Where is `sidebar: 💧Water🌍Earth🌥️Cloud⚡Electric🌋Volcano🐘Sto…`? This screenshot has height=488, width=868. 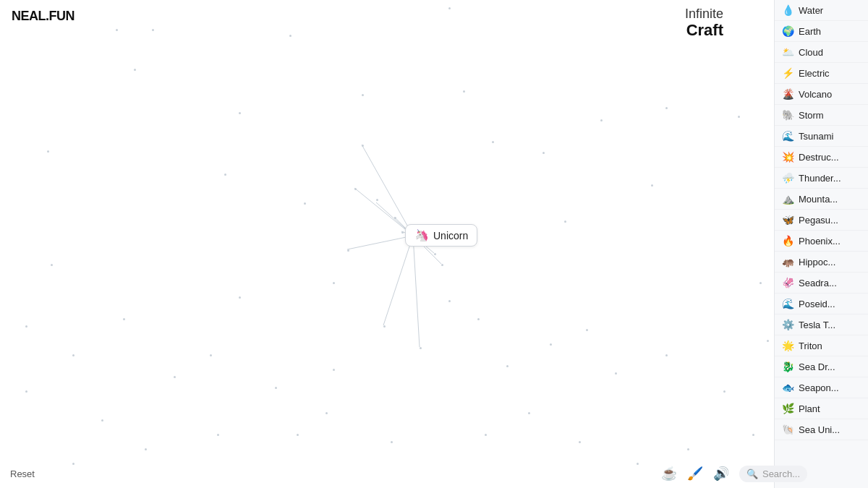
sidebar: 💧Water🌍Earth🌥️Cloud⚡Electric🌋Volcano🐘Sto… is located at coordinates (821, 244).